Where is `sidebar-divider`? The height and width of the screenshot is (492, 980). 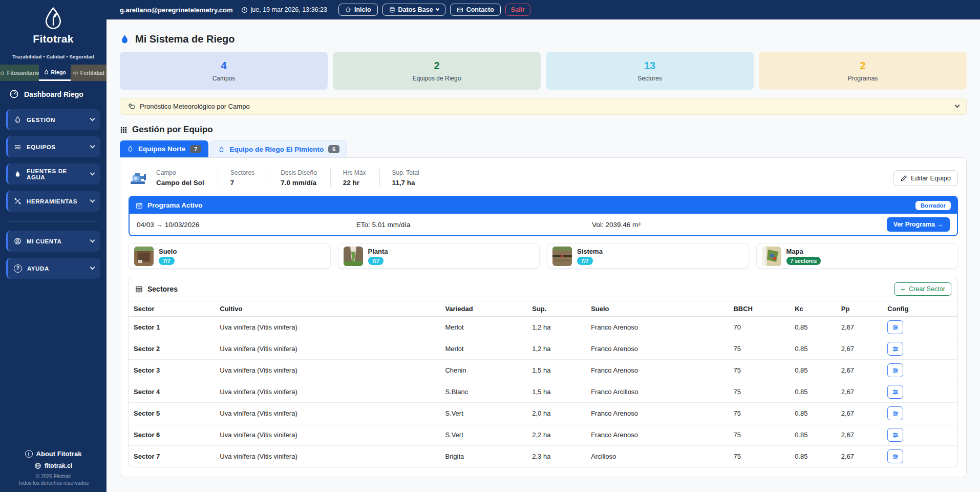 sidebar-divider is located at coordinates (53, 221).